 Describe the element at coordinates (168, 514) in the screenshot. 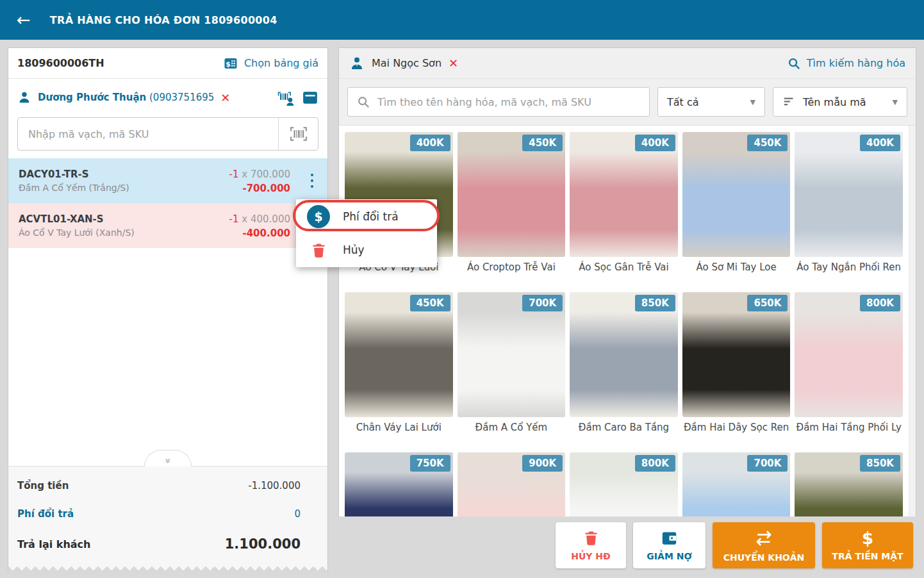

I see `summary-row: Phí đổi trả 0` at that location.